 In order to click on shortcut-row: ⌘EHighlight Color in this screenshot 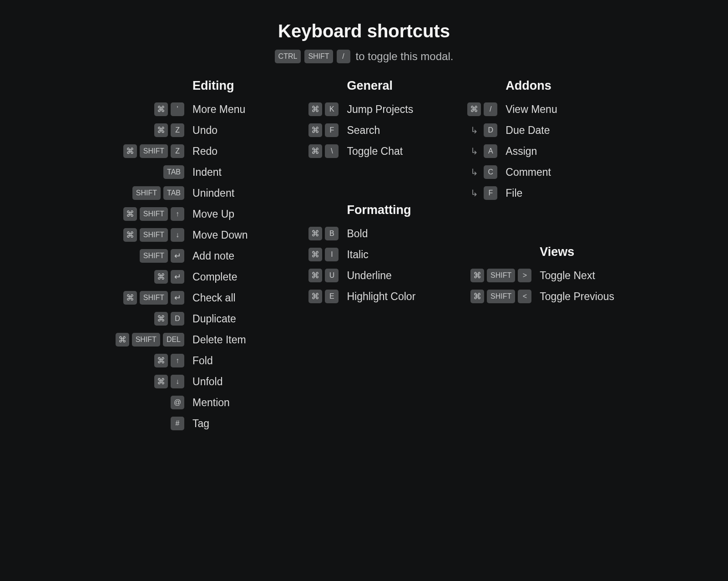, I will do `click(359, 296)`.